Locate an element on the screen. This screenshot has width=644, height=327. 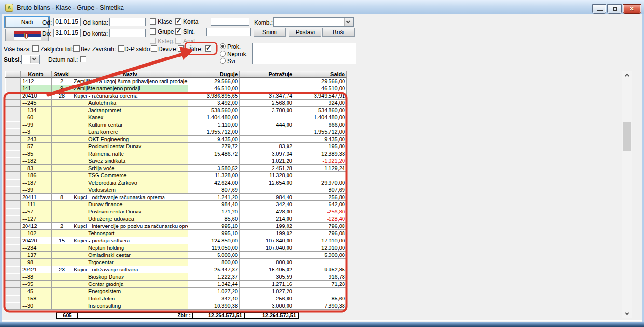
cell-konto: ---102 is located at coordinates (36, 234).